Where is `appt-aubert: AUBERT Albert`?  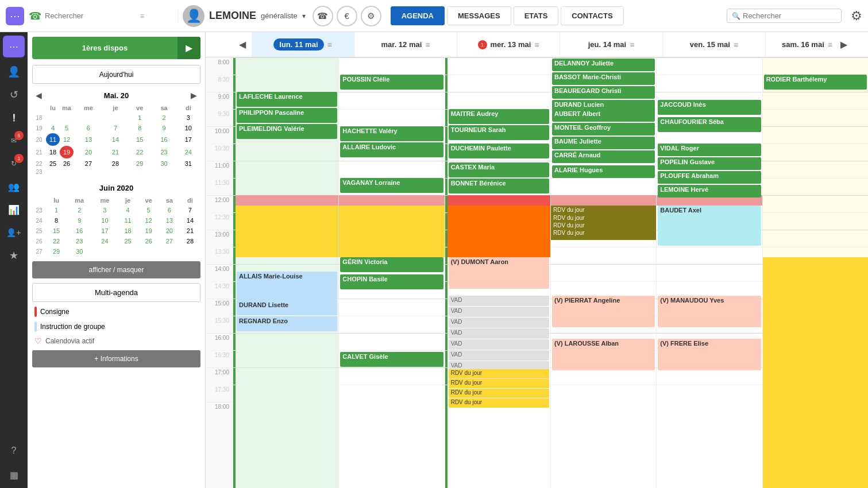
appt-aubert: AUBERT Albert is located at coordinates (603, 115).